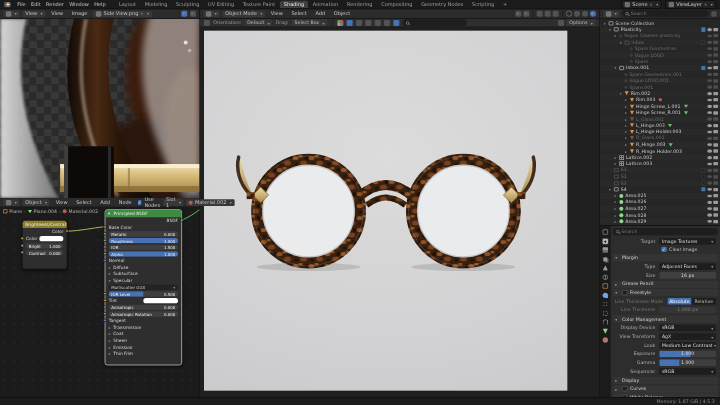 The width and height of the screenshot is (720, 405). I want to click on node-input-tangent: Tangent, so click(143, 320).